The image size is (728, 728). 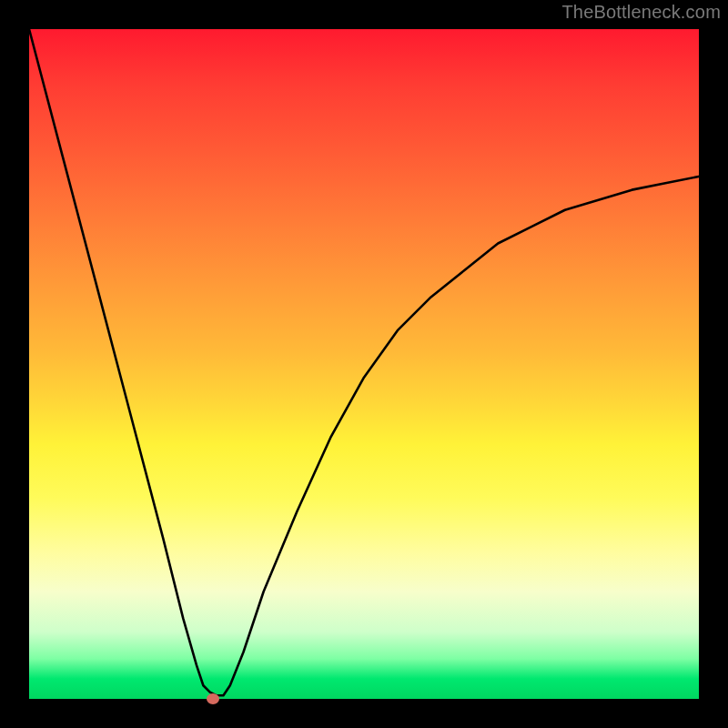 What do you see at coordinates (641, 13) in the screenshot?
I see `attribution-label: TheBottleneck.com` at bounding box center [641, 13].